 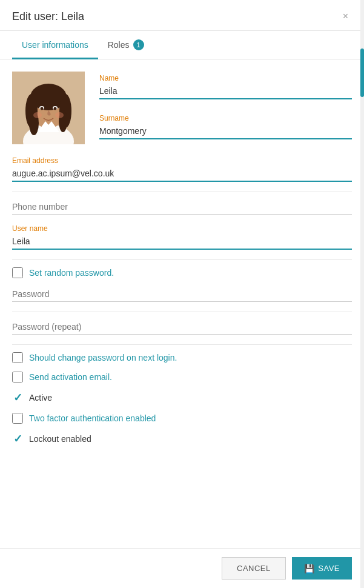 I want to click on avatar, so click(x=48, y=108).